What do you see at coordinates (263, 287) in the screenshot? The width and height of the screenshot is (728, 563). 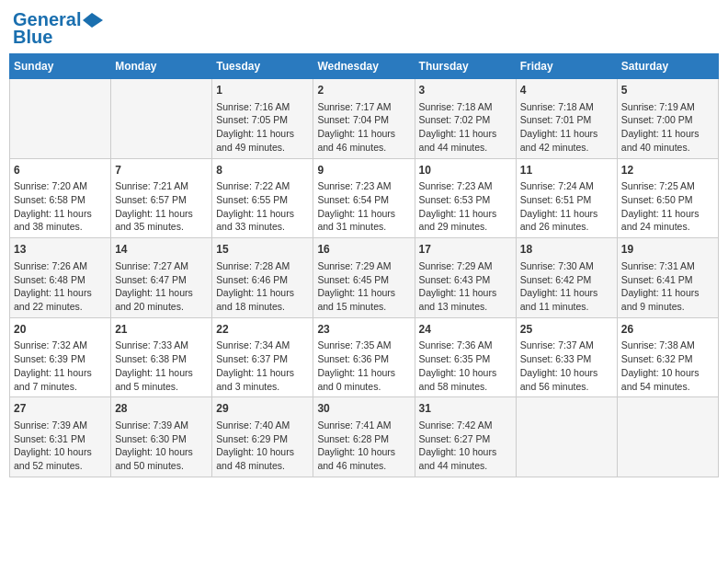 I see `day-info: Sunrise: 7:28 AM Sunset: 6:46 PM Dayligh…` at bounding box center [263, 287].